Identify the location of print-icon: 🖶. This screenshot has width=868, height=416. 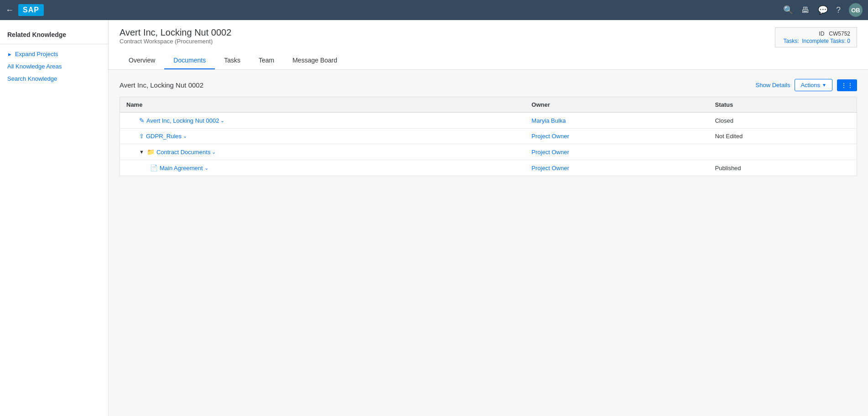
(806, 10).